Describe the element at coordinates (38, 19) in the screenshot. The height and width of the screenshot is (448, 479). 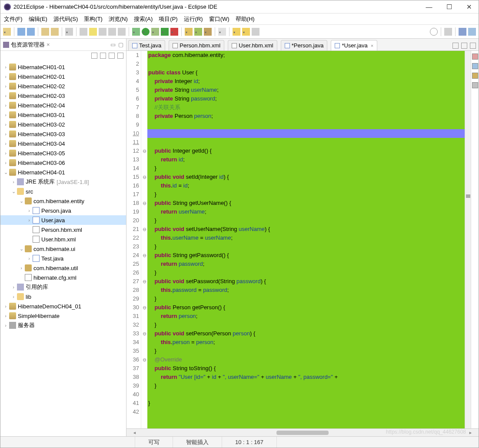
I see `menu-item: 编辑(E)` at that location.